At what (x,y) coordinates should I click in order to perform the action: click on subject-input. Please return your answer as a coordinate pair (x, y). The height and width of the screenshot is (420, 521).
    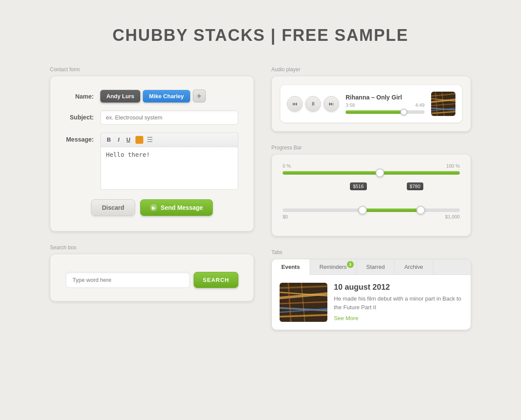
    Looking at the image, I should click on (169, 117).